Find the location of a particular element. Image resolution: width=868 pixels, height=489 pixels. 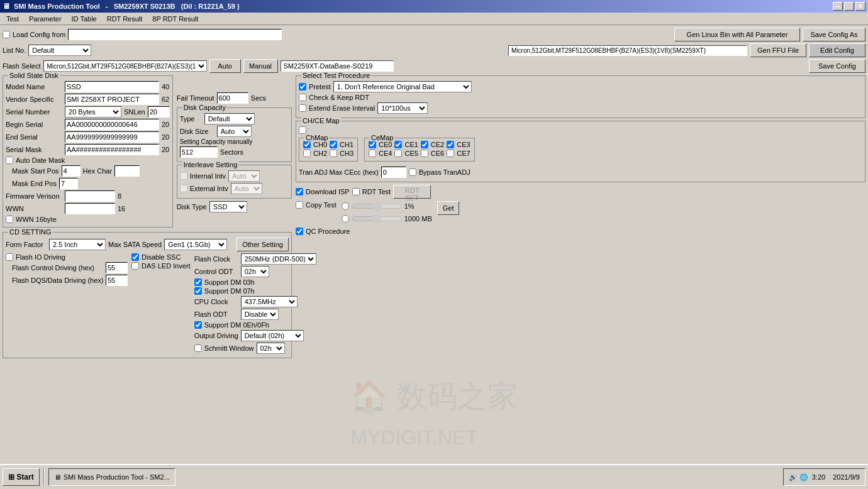

external-intv-select: Auto is located at coordinates (247, 189).